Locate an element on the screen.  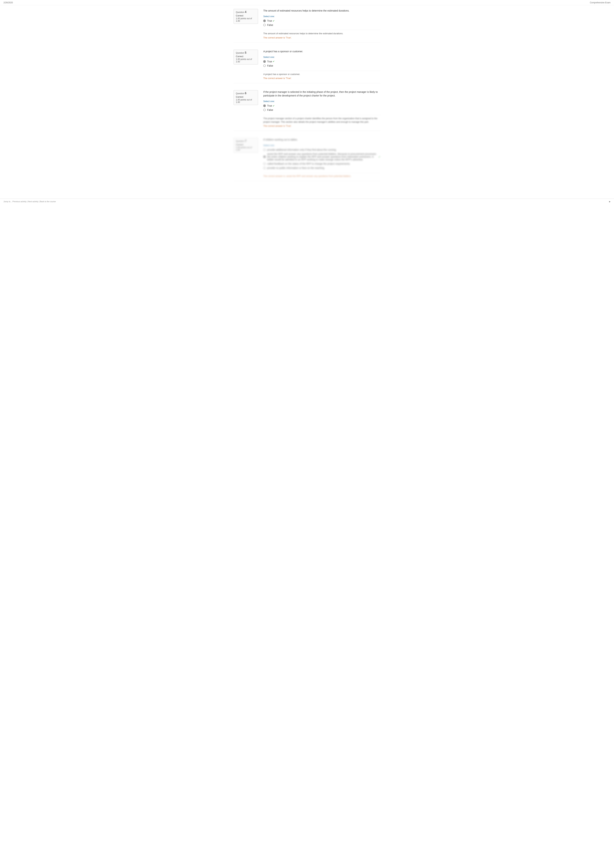
question-4-status: Correct is located at coordinates (246, 16).